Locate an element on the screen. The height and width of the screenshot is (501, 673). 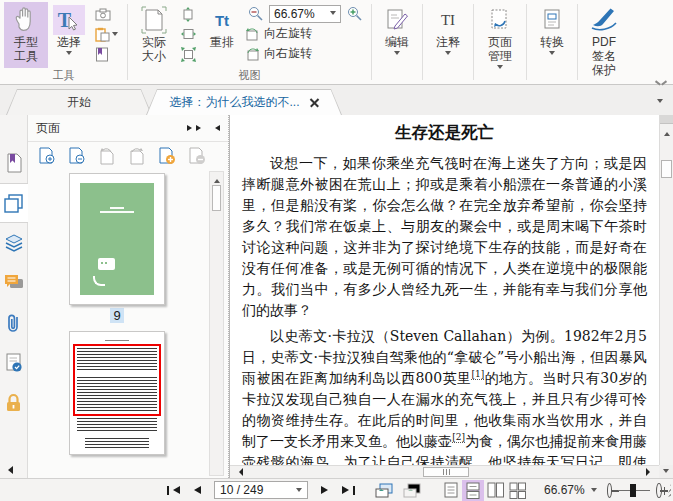
digital-signature-icon is located at coordinates (14, 363).